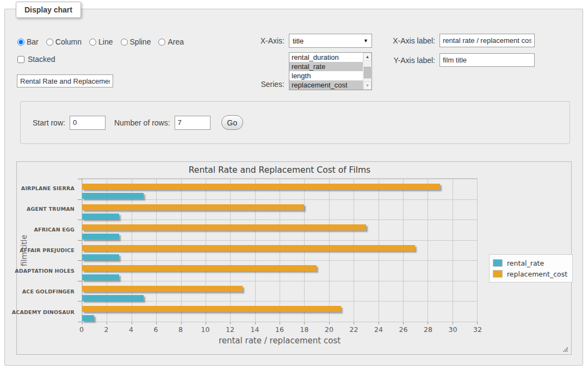  Describe the element at coordinates (48, 291) in the screenshot. I see `category-label: ACE GOLDFINGER` at that location.